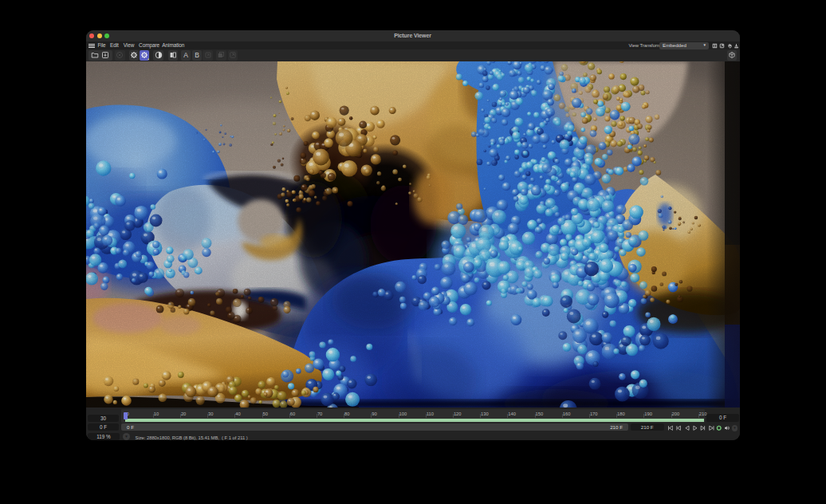  What do you see at coordinates (186, 55) in the screenshot?
I see `svg-text: A` at bounding box center [186, 55].